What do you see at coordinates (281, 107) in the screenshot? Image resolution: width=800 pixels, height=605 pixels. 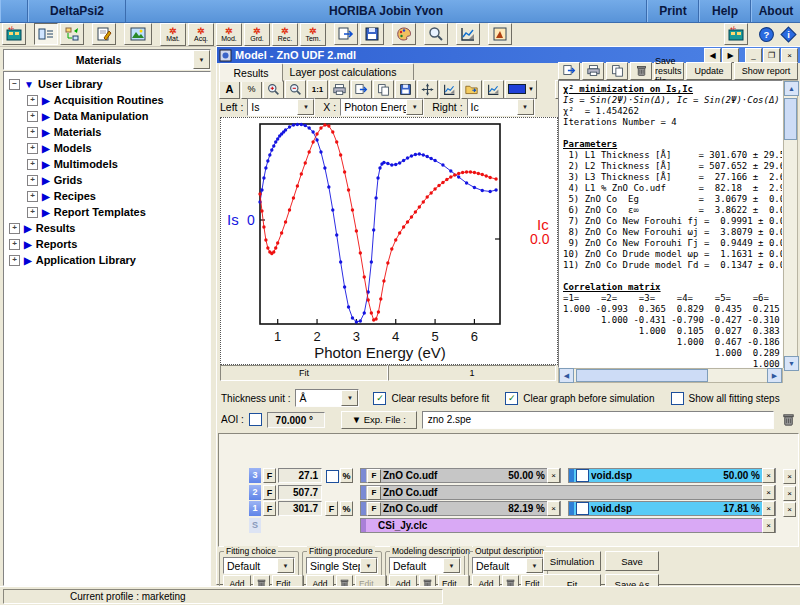 I see `left-axis-select: Is▼` at bounding box center [281, 107].